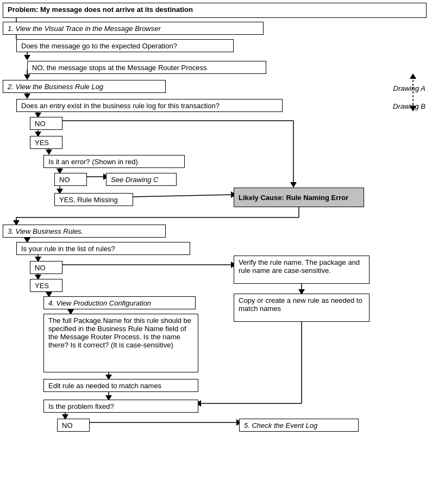 The image size is (432, 504). Describe the element at coordinates (121, 105) in the screenshot. I see `question2-label: Does an entry exist in the business rule…` at that location.